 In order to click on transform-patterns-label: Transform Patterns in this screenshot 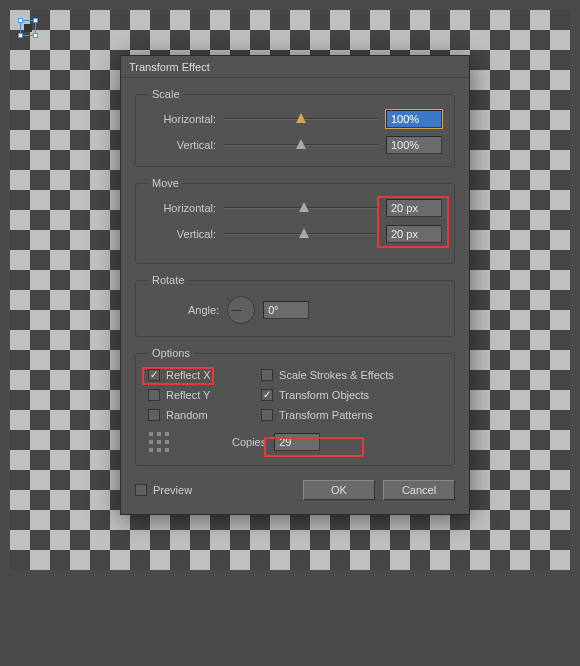, I will do `click(326, 415)`.